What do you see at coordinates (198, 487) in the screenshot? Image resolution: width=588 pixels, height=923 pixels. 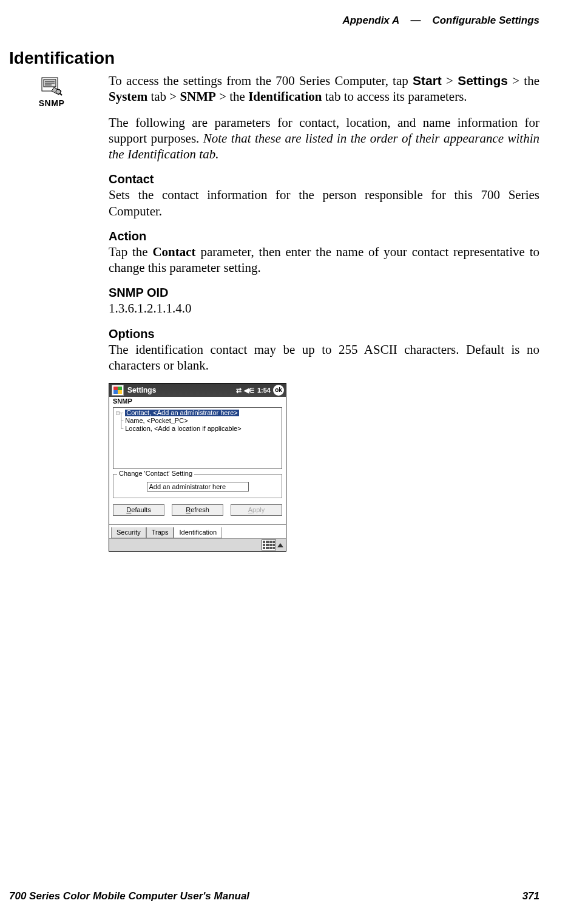 I see `contact-input` at bounding box center [198, 487].